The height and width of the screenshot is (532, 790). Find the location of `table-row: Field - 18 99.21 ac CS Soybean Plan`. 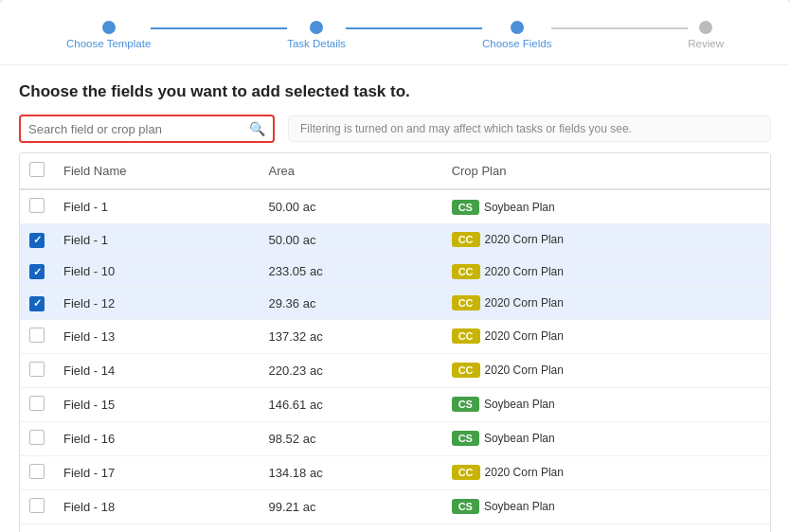

table-row: Field - 18 99.21 ac CS Soybean Plan is located at coordinates (395, 506).